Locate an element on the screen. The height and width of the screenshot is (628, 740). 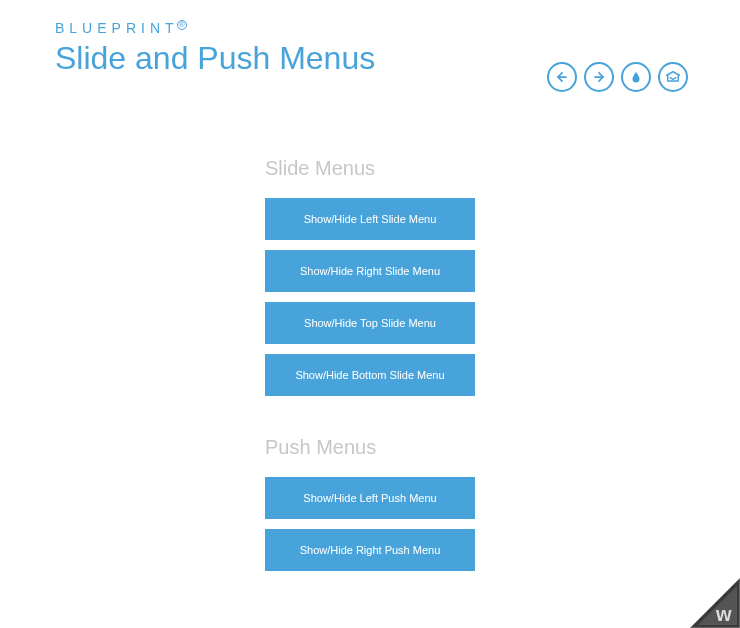
show-hide-right-slide-button: Show/Hide Right Slide Menu is located at coordinates (370, 271).